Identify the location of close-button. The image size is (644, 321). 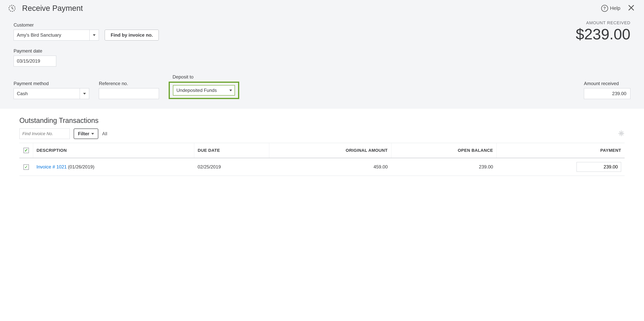
(631, 8).